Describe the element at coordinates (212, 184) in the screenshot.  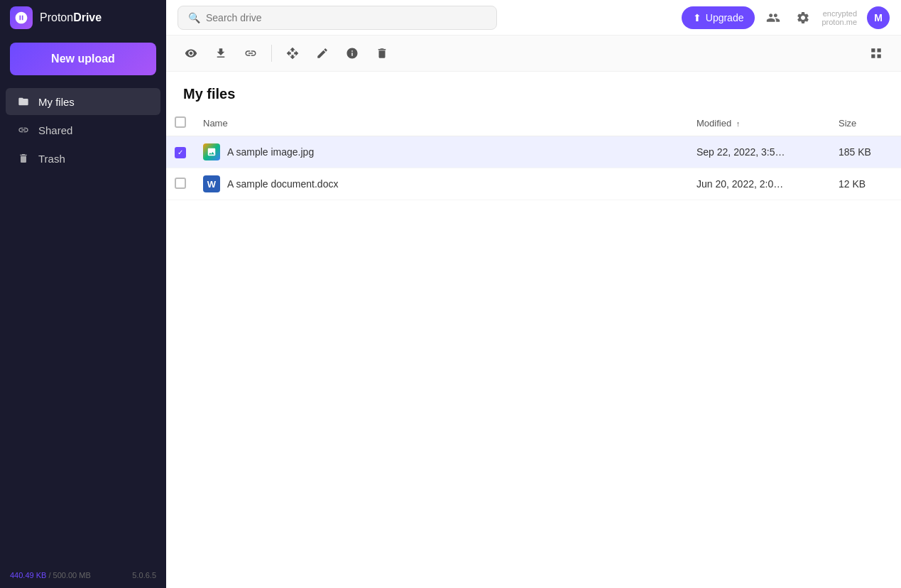
I see `file-icon-word: W` at that location.